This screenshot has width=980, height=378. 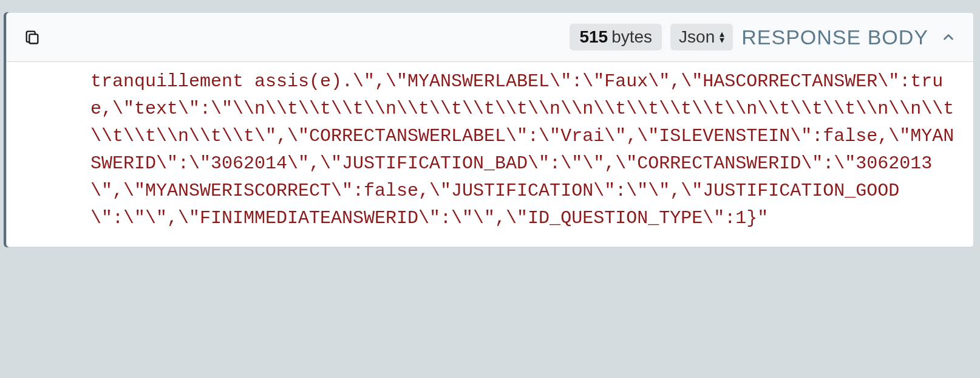 I want to click on chevron-up-icon, so click(x=948, y=37).